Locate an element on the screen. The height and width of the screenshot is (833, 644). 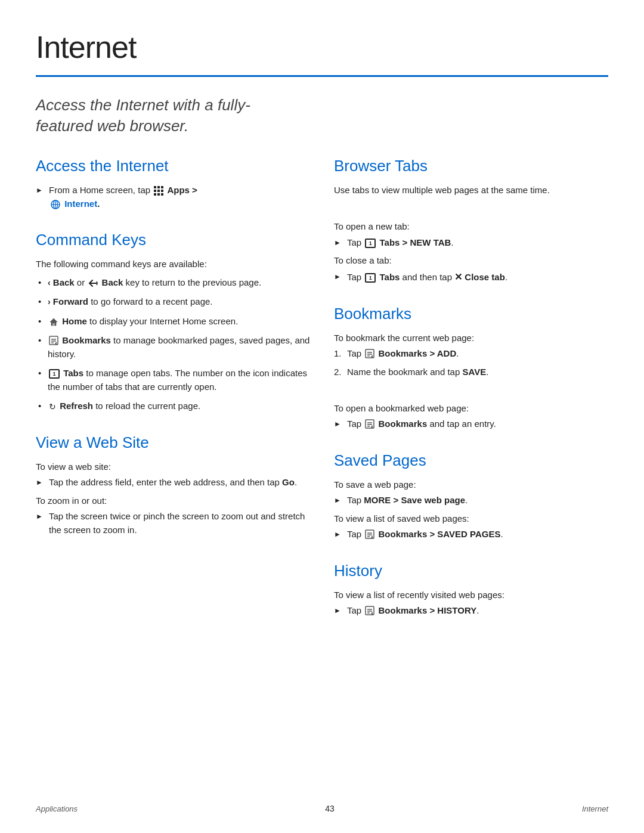
view-saved-list: Tap Bookmarks > SAVED PAGES. is located at coordinates (471, 534).